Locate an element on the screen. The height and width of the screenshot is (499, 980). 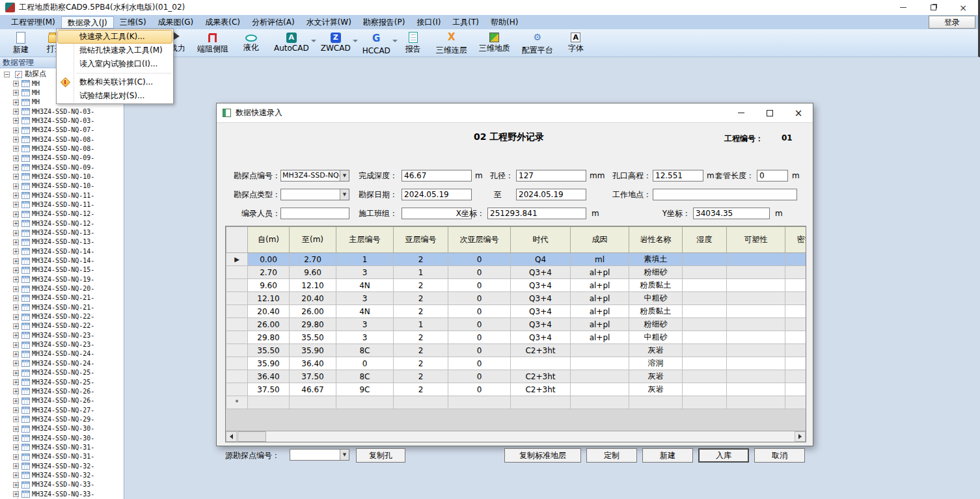
toolbar-button-geology-cube: 三维地质 is located at coordinates (495, 43).